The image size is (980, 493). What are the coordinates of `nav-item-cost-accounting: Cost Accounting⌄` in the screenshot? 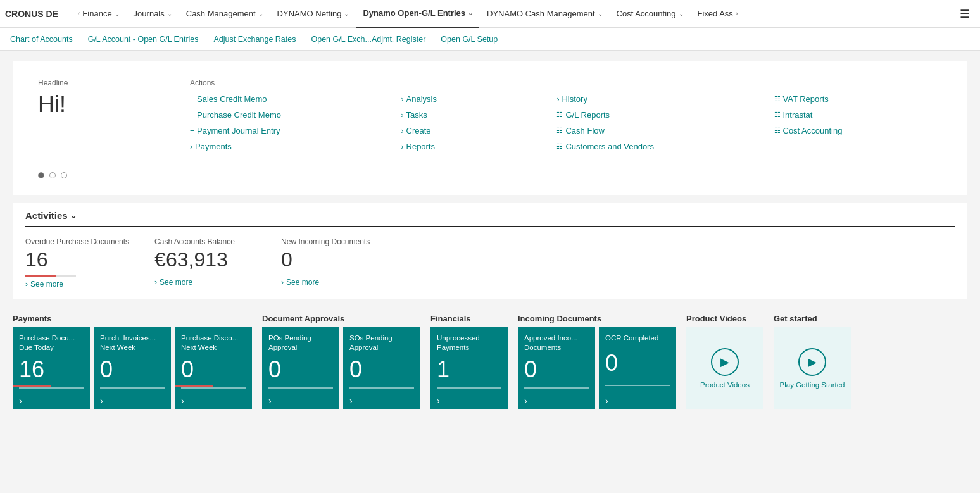 It's located at (650, 14).